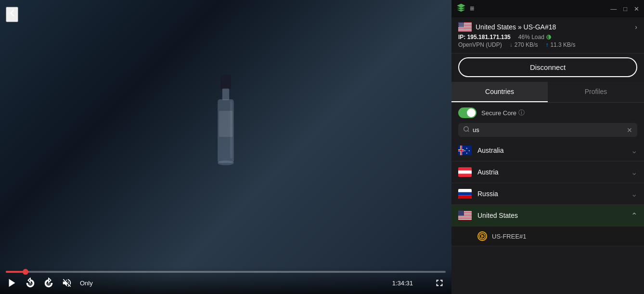  I want to click on tabs-row: Countries Profiles, so click(548, 93).